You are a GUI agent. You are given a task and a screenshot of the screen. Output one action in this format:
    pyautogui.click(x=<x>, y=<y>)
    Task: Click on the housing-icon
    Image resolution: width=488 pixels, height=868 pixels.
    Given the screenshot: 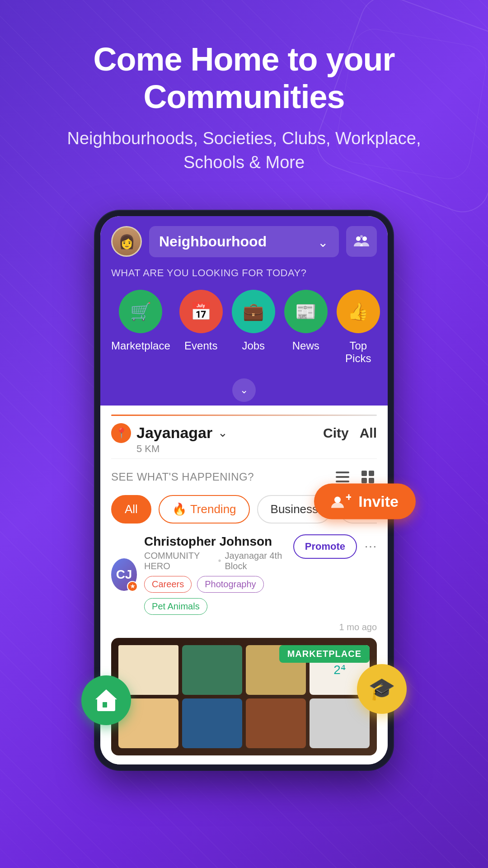 What is the action you would take?
    pyautogui.click(x=106, y=700)
    